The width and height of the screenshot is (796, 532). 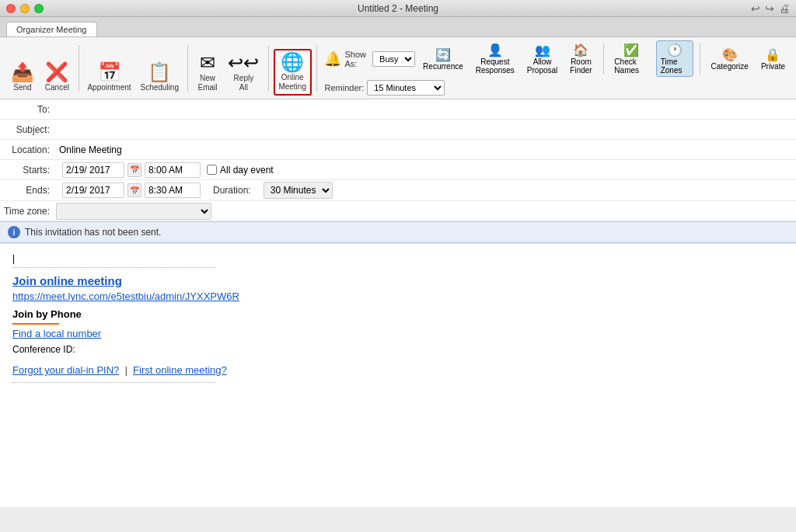 I want to click on timezone-label: Time zone:, so click(x=28, y=211).